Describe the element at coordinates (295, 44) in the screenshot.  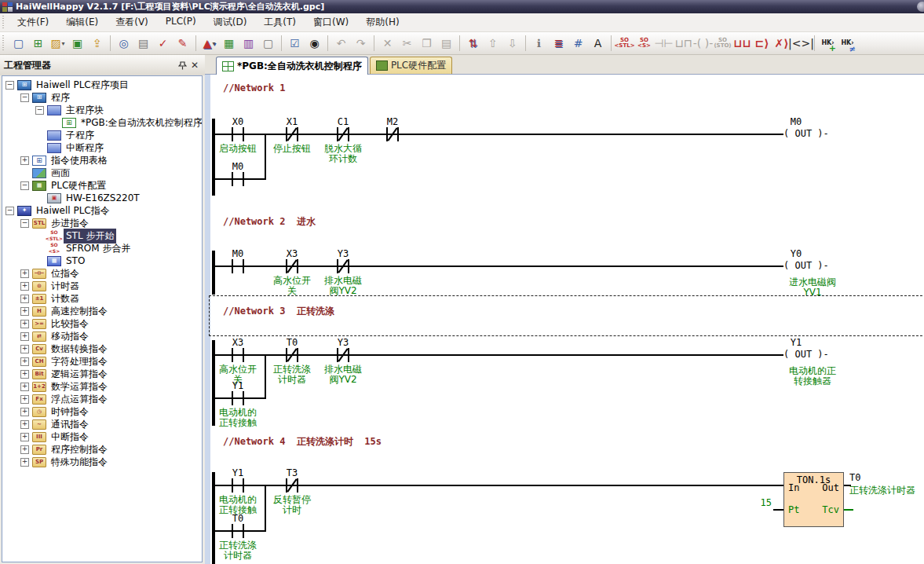
I see `toolbar-options-button: ☑` at that location.